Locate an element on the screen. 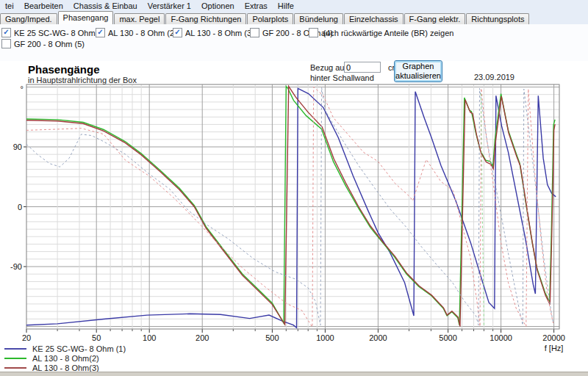 The width and height of the screenshot is (588, 376). x-tick-label: 5000 is located at coordinates (448, 338).